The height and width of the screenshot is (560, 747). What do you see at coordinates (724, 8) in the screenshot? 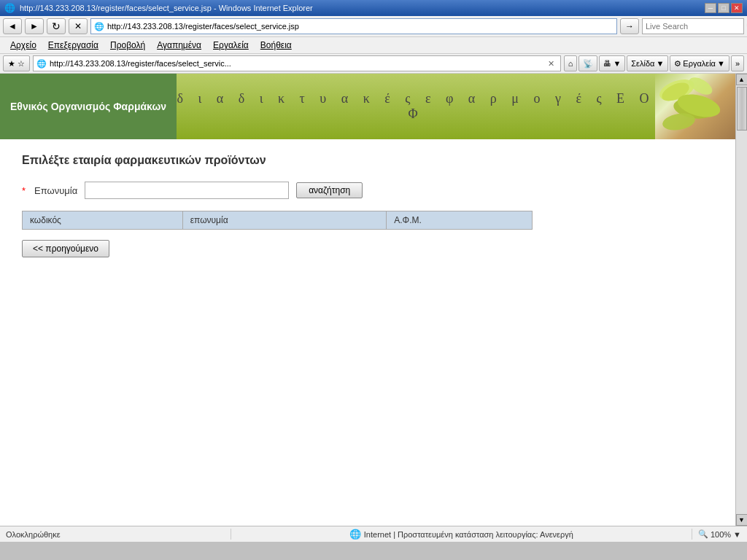
I see `title-bar-controls: ─ □ ✕` at bounding box center [724, 8].